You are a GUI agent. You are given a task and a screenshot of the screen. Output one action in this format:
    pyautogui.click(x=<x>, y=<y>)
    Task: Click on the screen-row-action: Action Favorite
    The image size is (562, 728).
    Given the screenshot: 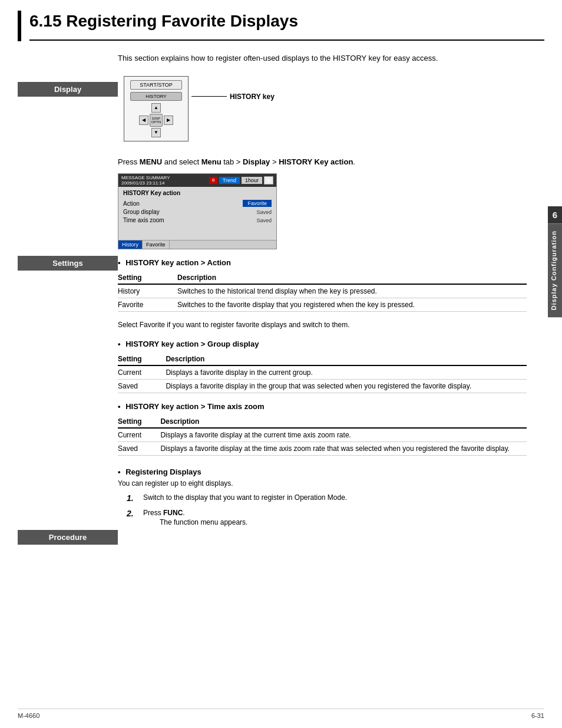 What is the action you would take?
    pyautogui.click(x=197, y=203)
    